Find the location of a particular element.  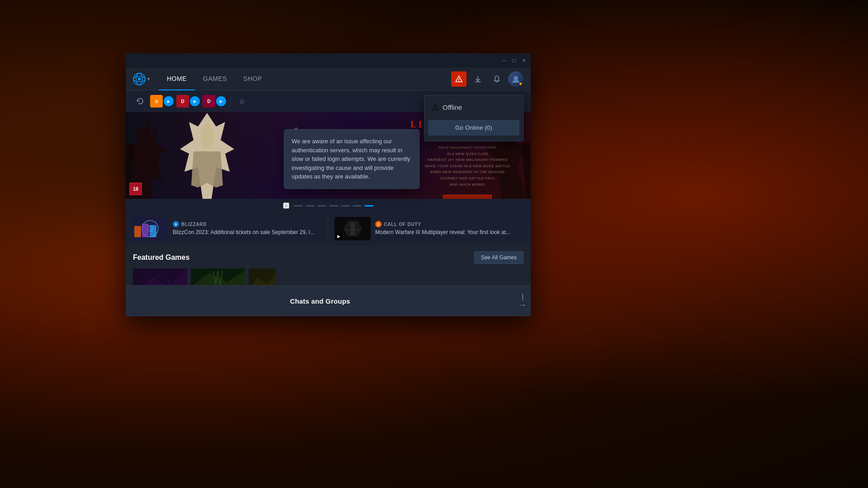

chats-and-groups-button: Chats and Groups is located at coordinates (320, 301).